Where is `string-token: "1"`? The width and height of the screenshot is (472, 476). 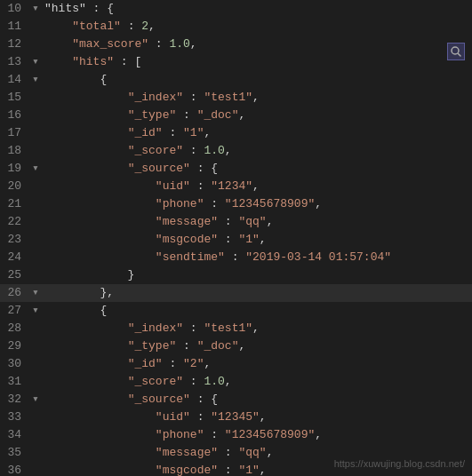
string-token: "1" is located at coordinates (249, 470).